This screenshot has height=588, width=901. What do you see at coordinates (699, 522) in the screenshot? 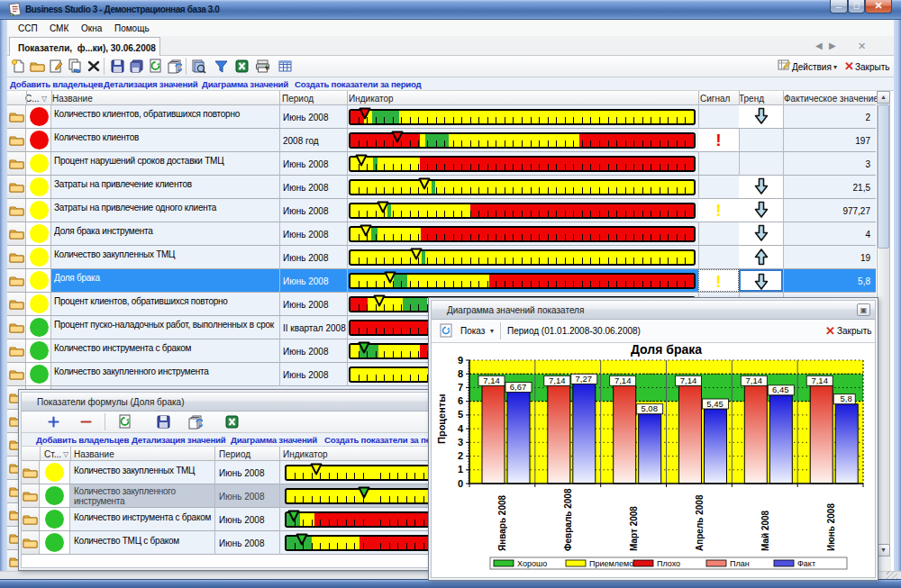
I see `svg-text: Апрель 2008` at bounding box center [699, 522].